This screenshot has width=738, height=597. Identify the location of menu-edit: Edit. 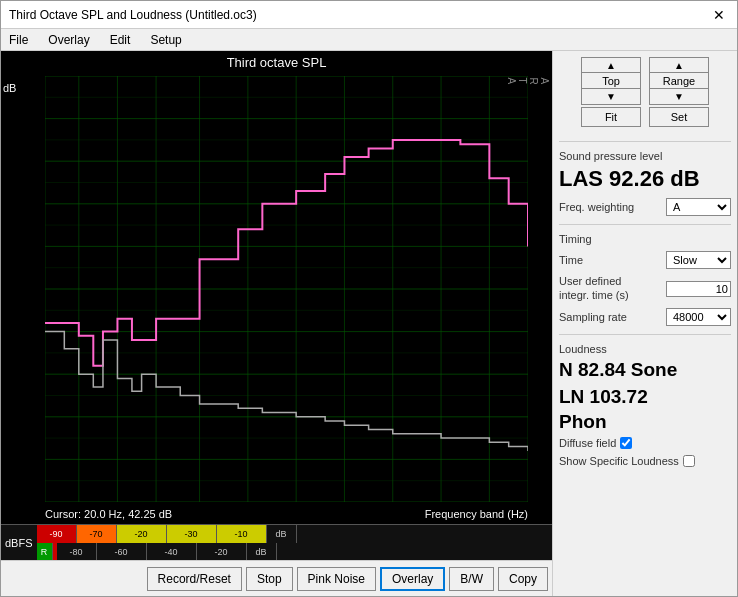
(120, 40).